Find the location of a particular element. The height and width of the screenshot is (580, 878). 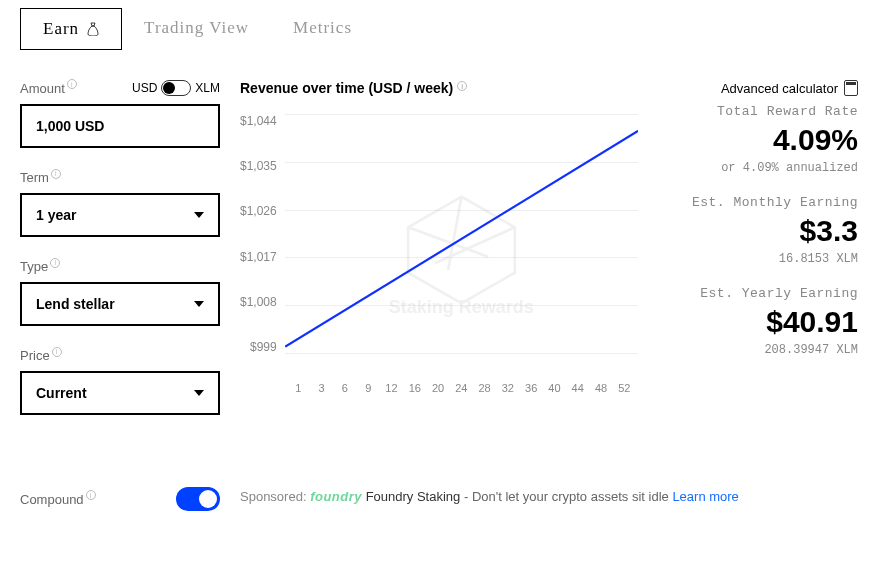

type-label: Typei is located at coordinates (40, 266).